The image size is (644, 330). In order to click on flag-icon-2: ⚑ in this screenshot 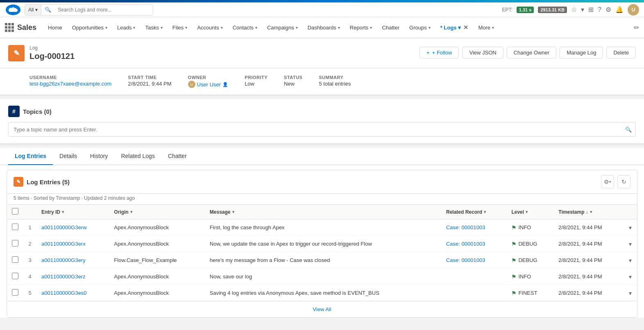, I will do `click(514, 260)`.